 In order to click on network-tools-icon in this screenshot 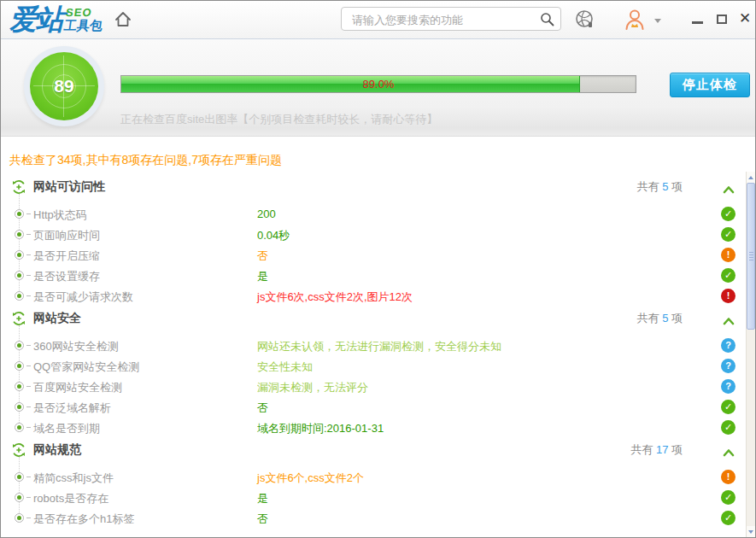, I will do `click(585, 20)`.